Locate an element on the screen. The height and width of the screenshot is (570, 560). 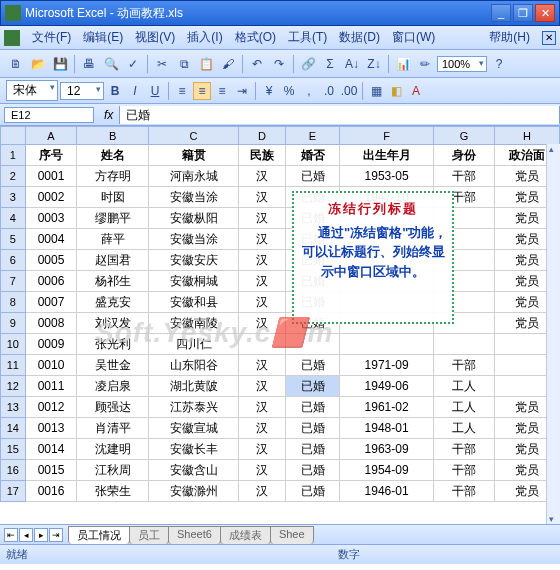
cell: 1961-02 is located at coordinates (386, 408).